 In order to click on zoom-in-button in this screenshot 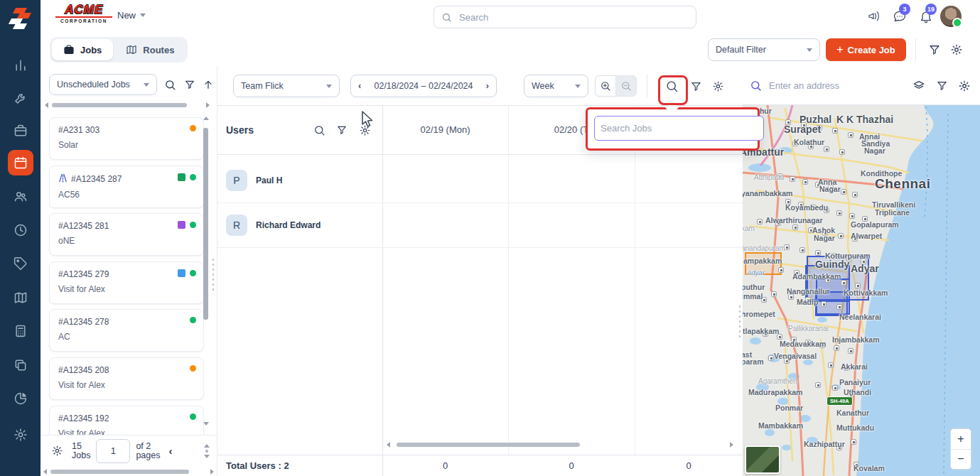, I will do `click(605, 86)`.